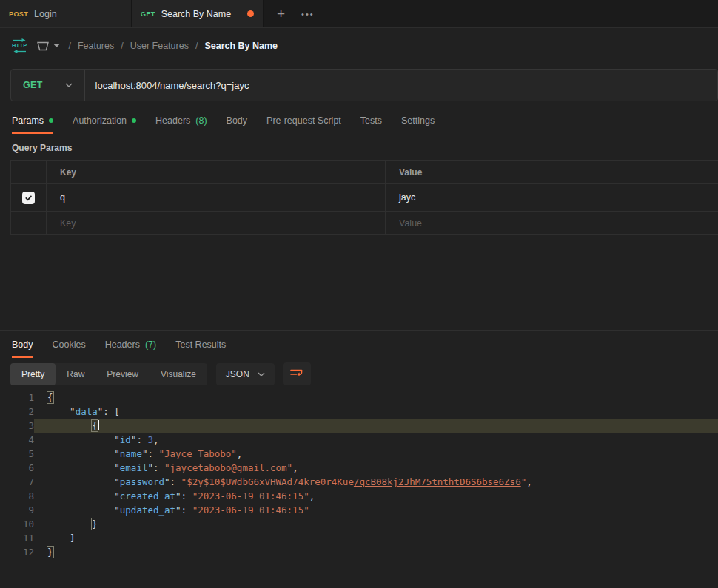  Describe the element at coordinates (17, 524) in the screenshot. I see `line-number: 10` at that location.